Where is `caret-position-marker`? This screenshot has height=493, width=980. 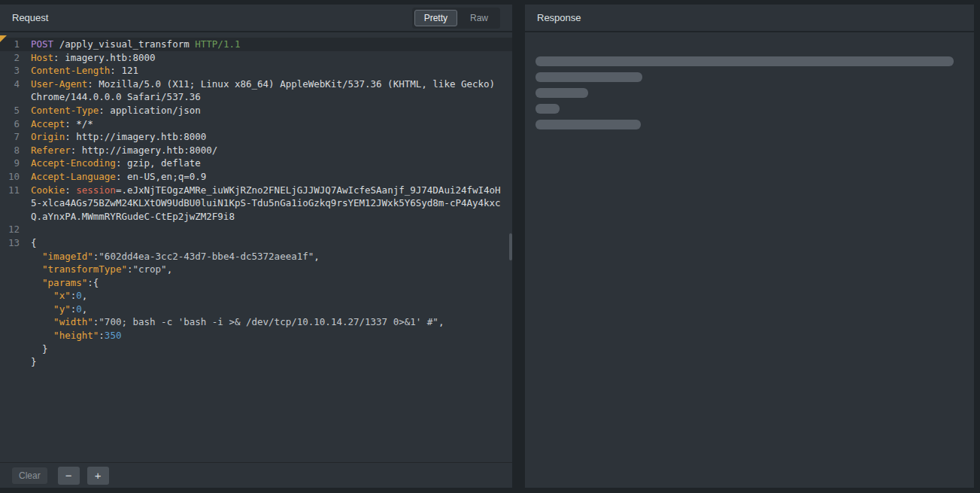 caret-position-marker is located at coordinates (3, 39).